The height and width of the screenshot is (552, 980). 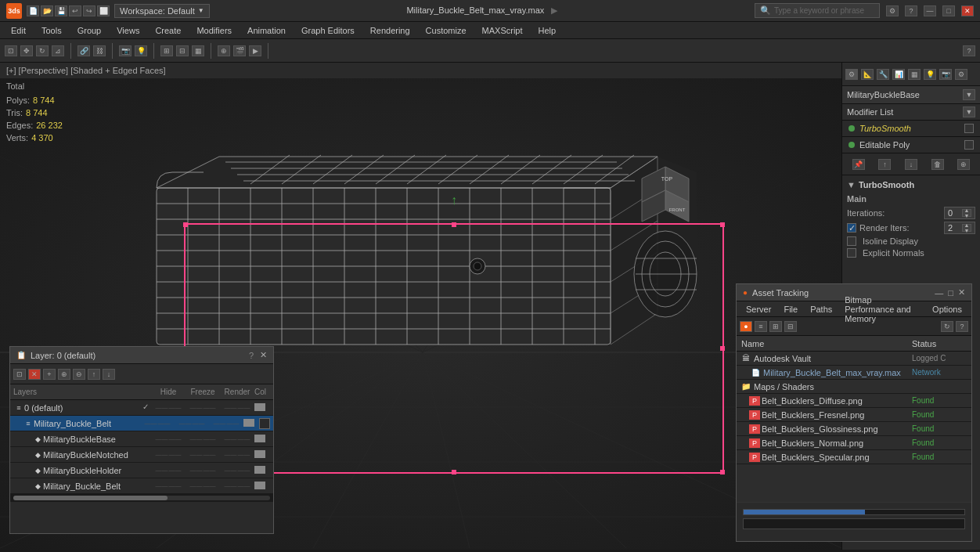 What do you see at coordinates (758, 309) in the screenshot?
I see `asset-menu-server: Server` at bounding box center [758, 309].